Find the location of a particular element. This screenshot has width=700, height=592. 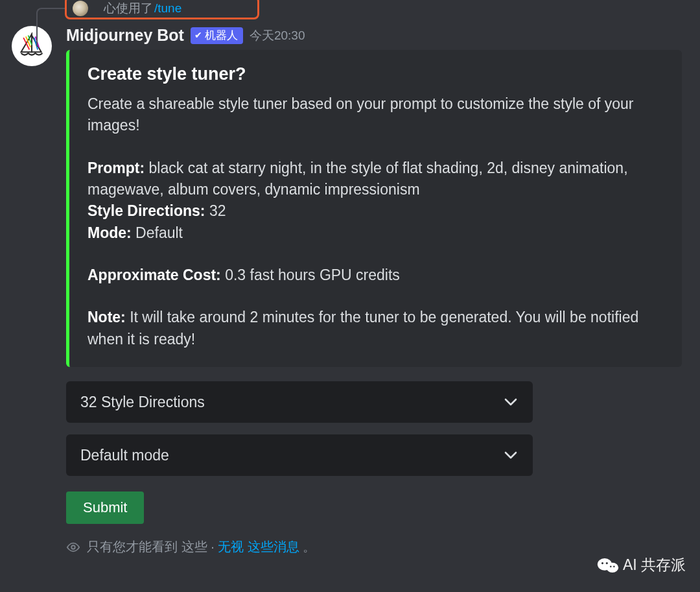

select-style-directions: 32 Style Directions is located at coordinates (299, 402).